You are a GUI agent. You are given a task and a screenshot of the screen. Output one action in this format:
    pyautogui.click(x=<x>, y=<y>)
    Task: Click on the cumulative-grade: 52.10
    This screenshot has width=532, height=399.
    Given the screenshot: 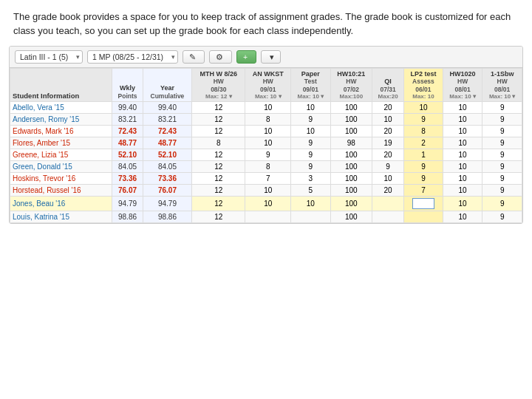 What is the action you would take?
    pyautogui.click(x=167, y=155)
    